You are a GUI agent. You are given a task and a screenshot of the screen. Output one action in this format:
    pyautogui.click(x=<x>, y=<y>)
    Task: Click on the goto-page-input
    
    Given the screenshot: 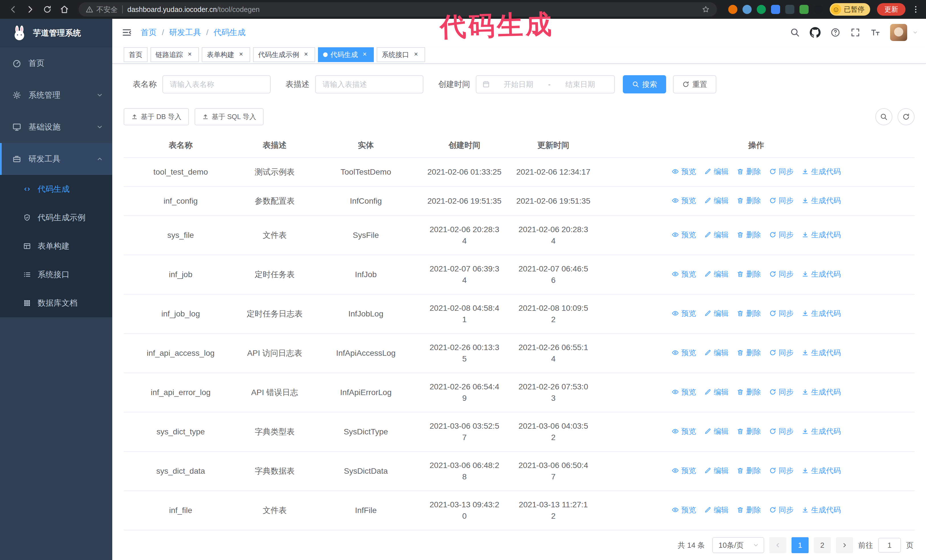 What is the action you would take?
    pyautogui.click(x=890, y=545)
    